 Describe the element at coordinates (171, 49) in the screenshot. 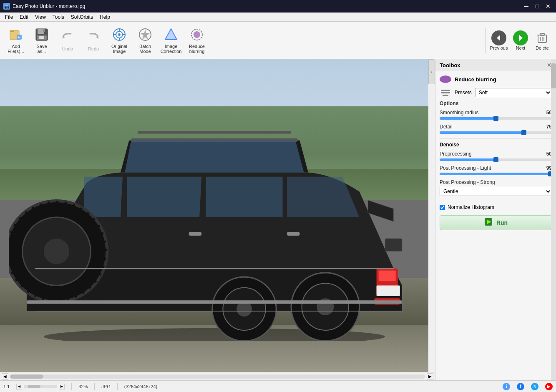

I see `image-correction-label: ImageCorrection` at that location.